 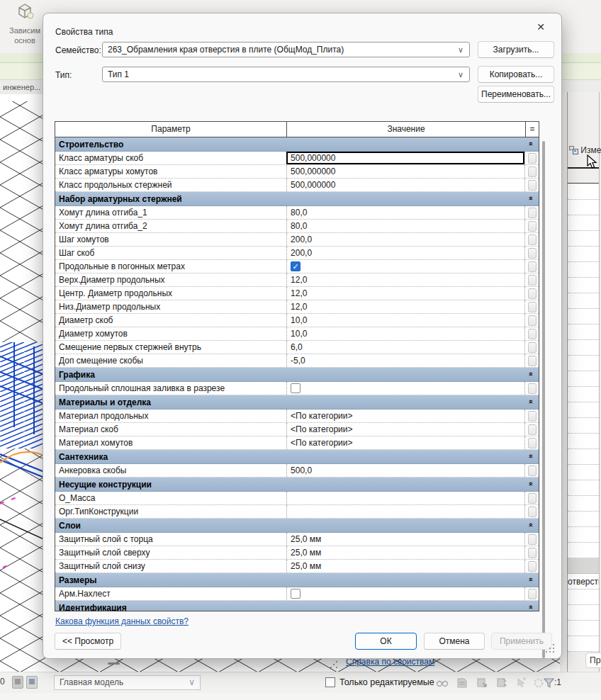 What do you see at coordinates (297, 580) in the screenshot?
I see `section-header: Размеры»` at bounding box center [297, 580].